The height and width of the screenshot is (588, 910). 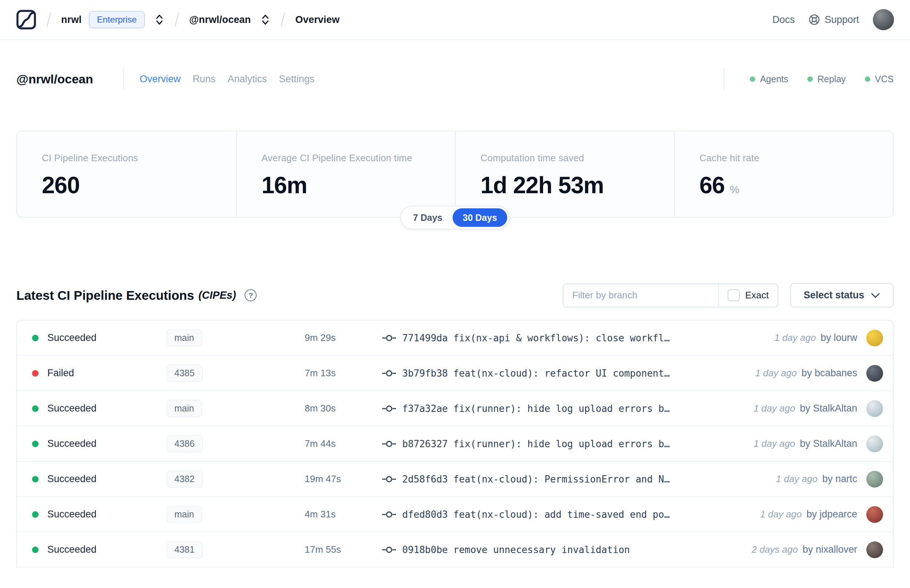 What do you see at coordinates (875, 296) in the screenshot?
I see `chevron-down-icon` at bounding box center [875, 296].